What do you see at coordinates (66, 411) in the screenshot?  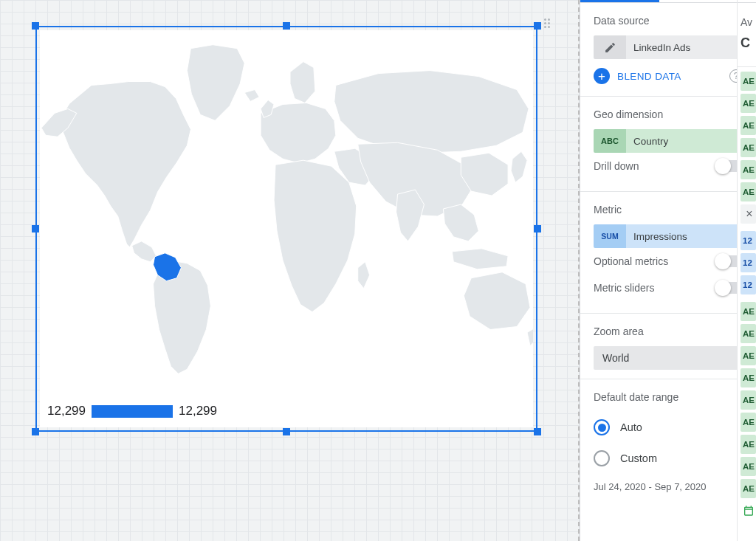 I see `legend-min: 12,299` at bounding box center [66, 411].